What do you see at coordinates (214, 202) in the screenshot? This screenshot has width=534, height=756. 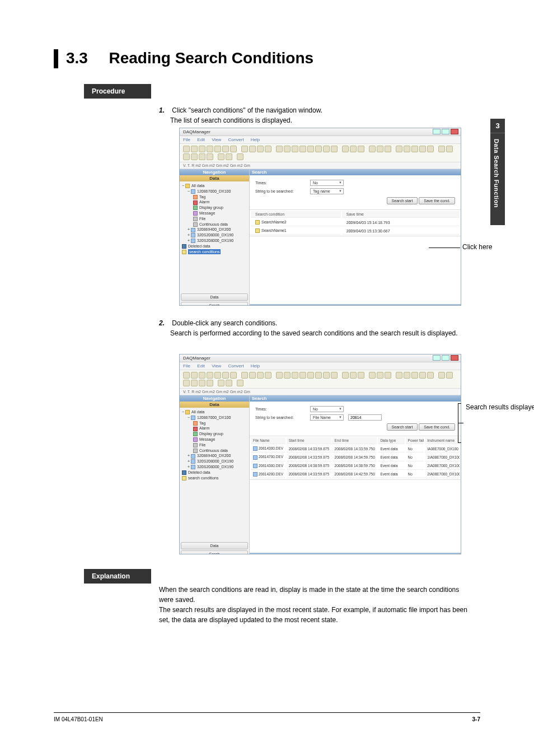 I see `tree-alarm: Alarm` at bounding box center [214, 202].